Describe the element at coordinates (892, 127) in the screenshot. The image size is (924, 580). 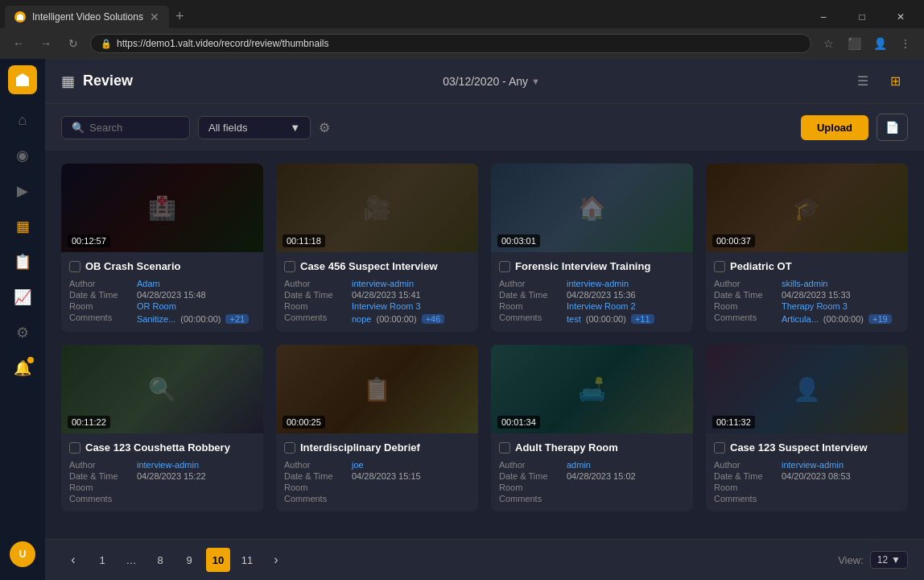
I see `doc-btn: 📄` at that location.